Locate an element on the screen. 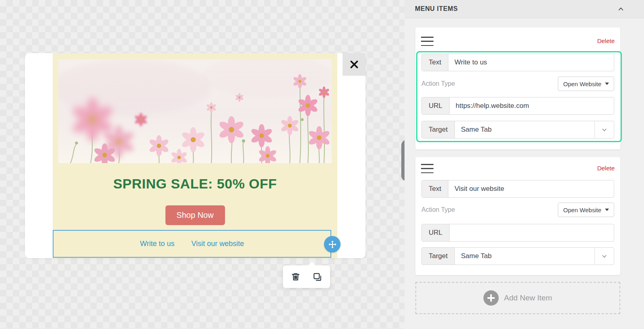 The image size is (644, 329). popup-close-button is located at coordinates (354, 64).